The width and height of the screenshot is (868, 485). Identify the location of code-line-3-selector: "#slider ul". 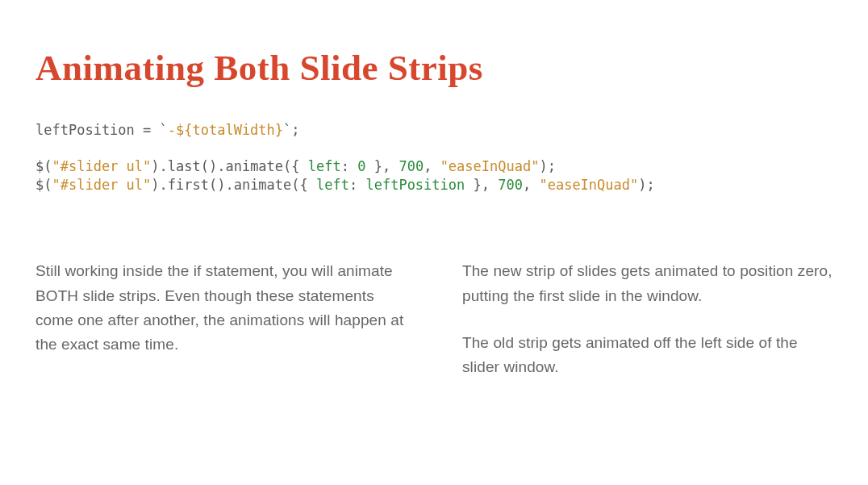
(102, 185).